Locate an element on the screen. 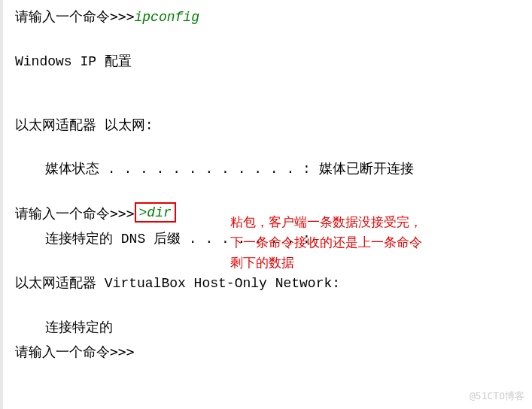 This screenshot has height=409, width=532. watermark: @51CTO博客 is located at coordinates (497, 397).